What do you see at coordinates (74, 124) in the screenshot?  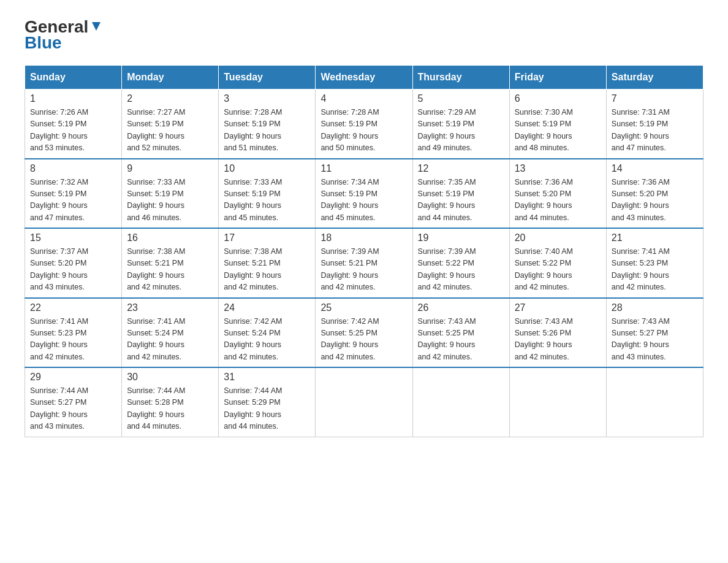 I see `calendar-cell: 1 Sunrise: 7:26 AM Sunset: 5:19 PM Dayli…` at bounding box center [74, 124].